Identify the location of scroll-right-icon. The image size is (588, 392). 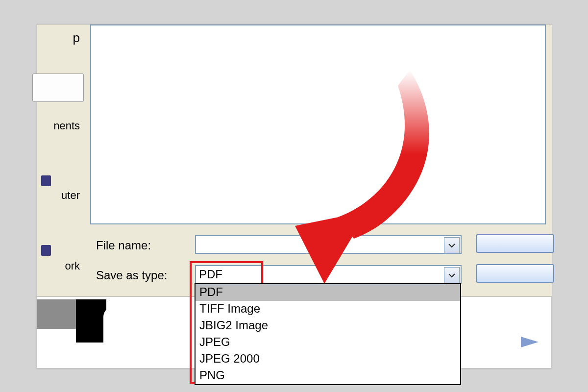
(530, 343).